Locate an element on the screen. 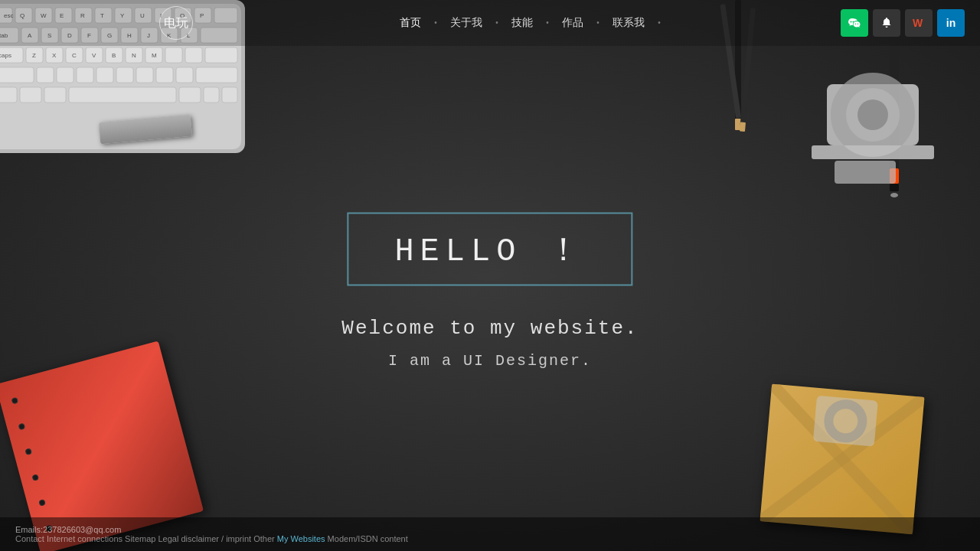 The image size is (980, 551). svg-text: Z is located at coordinates (34, 55).